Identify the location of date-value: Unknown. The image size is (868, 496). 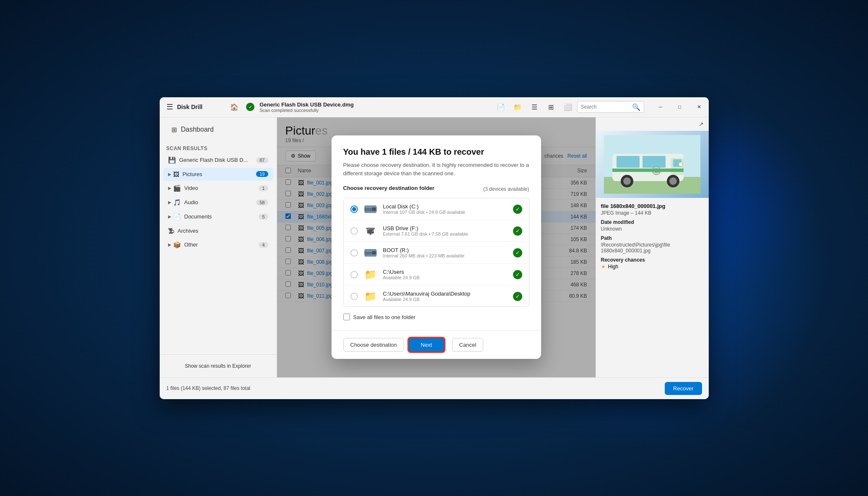
(652, 229).